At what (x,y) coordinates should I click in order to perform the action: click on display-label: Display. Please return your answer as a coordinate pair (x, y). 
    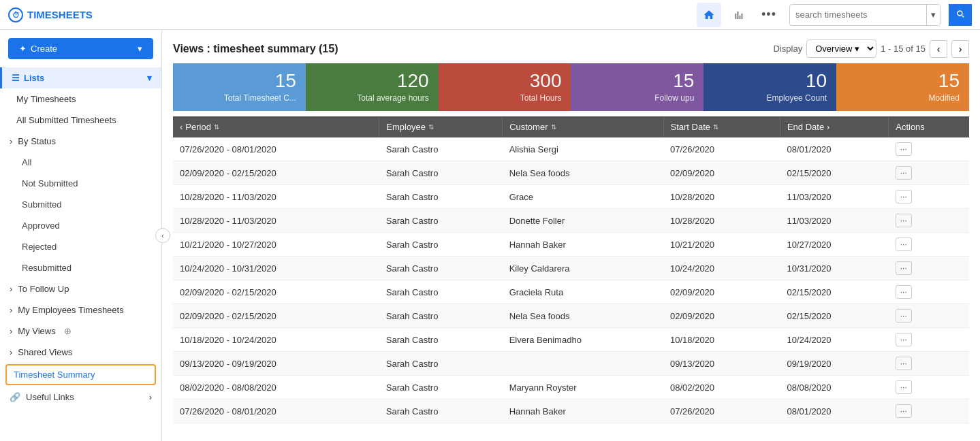
    Looking at the image, I should click on (789, 49).